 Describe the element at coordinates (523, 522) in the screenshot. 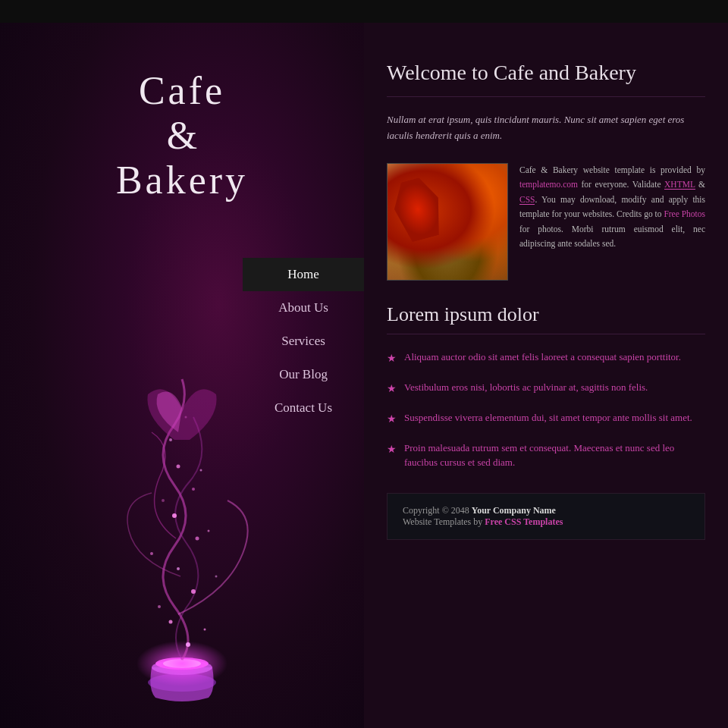

I see `css-templates-link: Free CSS Templates` at that location.